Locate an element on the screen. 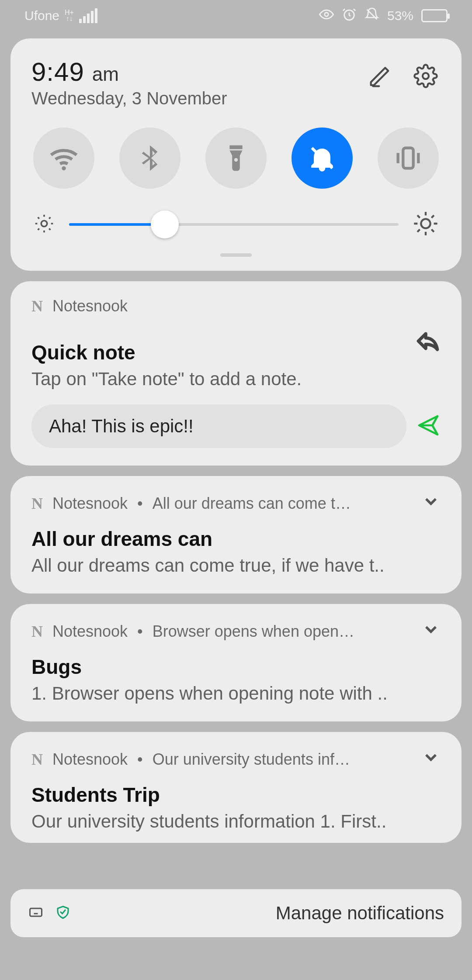 This screenshot has width=472, height=980. gear-icon is located at coordinates (426, 77).